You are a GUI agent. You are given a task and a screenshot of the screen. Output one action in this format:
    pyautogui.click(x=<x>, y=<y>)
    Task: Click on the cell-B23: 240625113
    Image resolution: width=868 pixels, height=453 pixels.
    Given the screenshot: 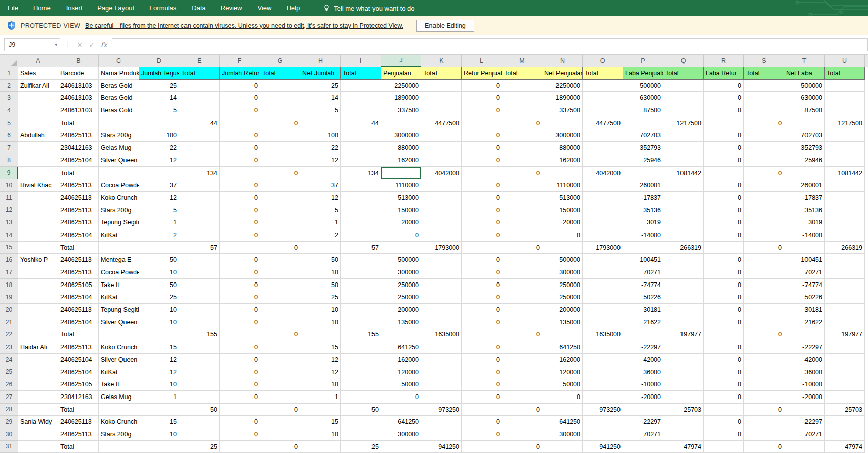 What is the action you would take?
    pyautogui.click(x=79, y=347)
    